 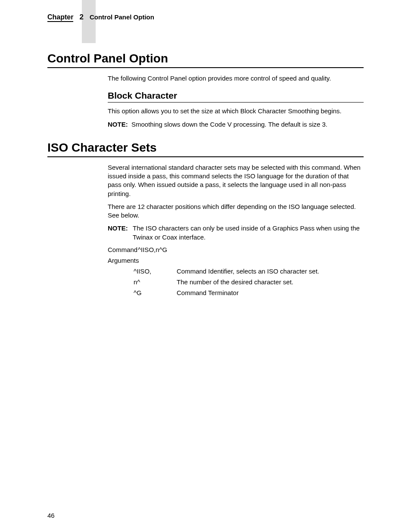 What do you see at coordinates (236, 250) in the screenshot?
I see `command-row: Command ^IISO,n^G` at bounding box center [236, 250].